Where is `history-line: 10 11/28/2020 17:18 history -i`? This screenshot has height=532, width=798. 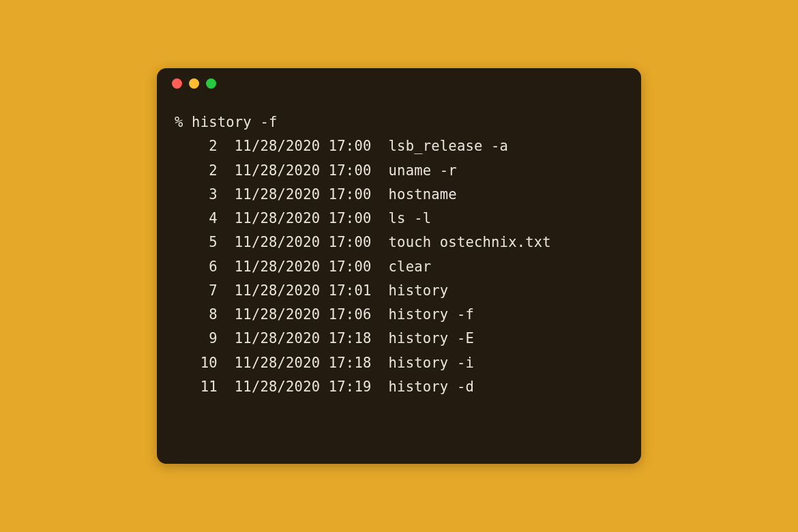 history-line: 10 11/28/2020 17:18 history -i is located at coordinates (399, 363).